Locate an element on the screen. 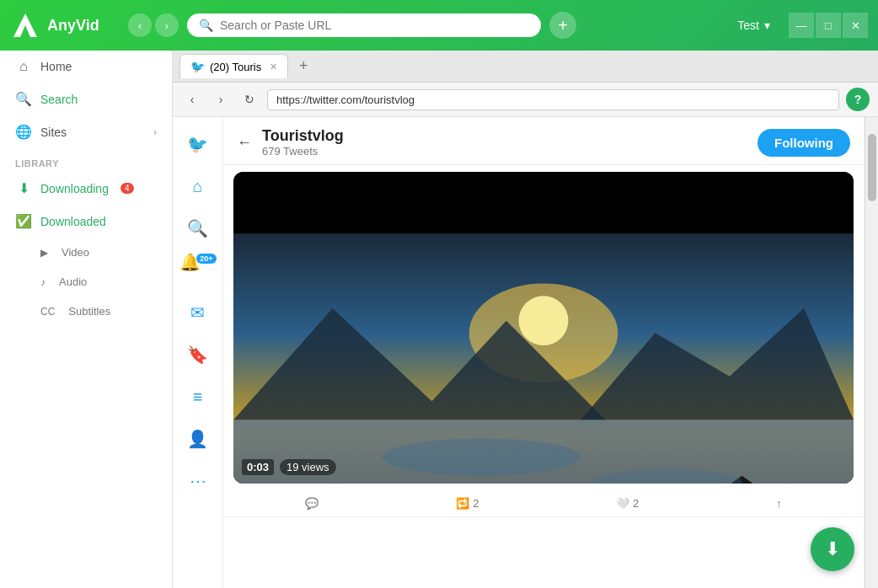 This screenshot has height=588, width=878. tab-bar: 🐦 (20) Touris ✕ + is located at coordinates (526, 67).